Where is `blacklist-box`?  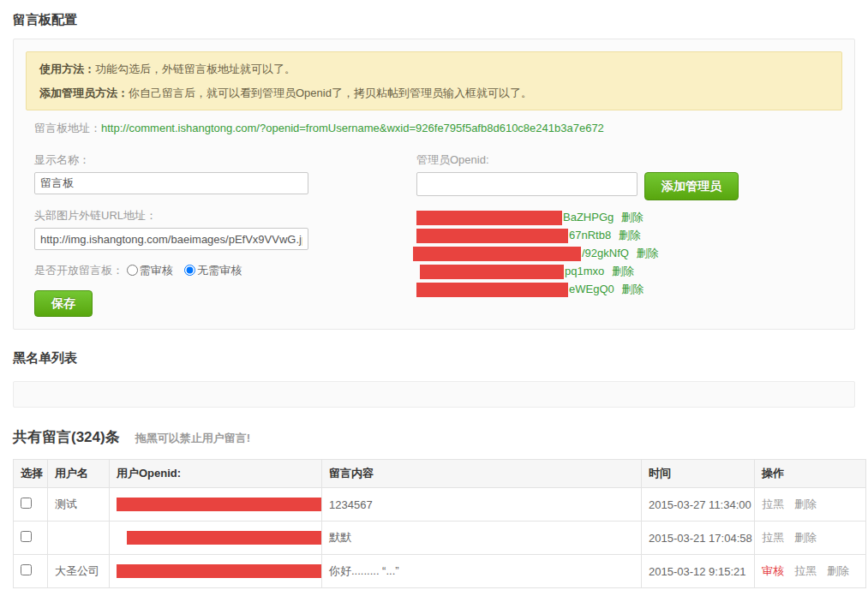
blacklist-box is located at coordinates (434, 394).